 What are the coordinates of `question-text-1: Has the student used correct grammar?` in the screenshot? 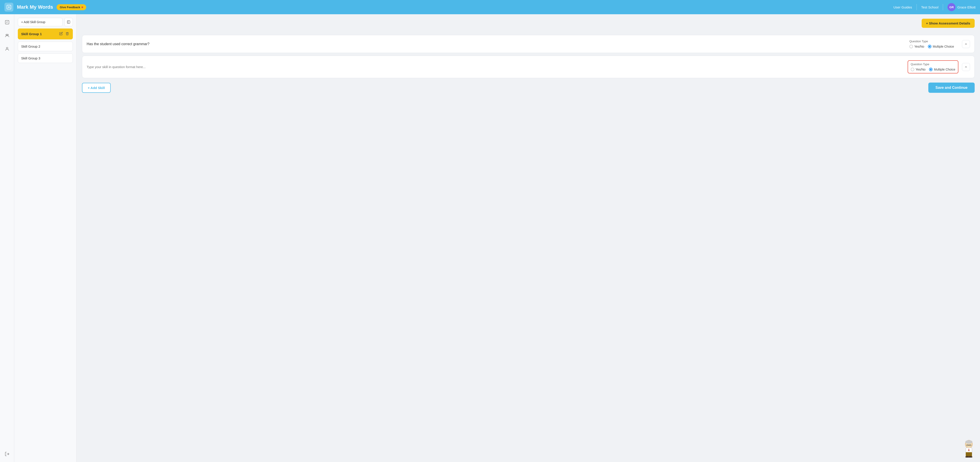 It's located at (496, 44).